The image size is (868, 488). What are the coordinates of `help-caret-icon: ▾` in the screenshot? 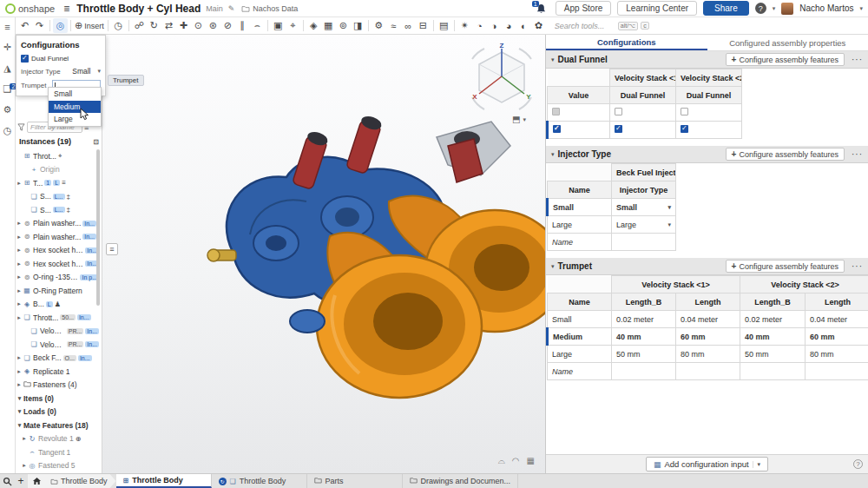 It's located at (774, 9).